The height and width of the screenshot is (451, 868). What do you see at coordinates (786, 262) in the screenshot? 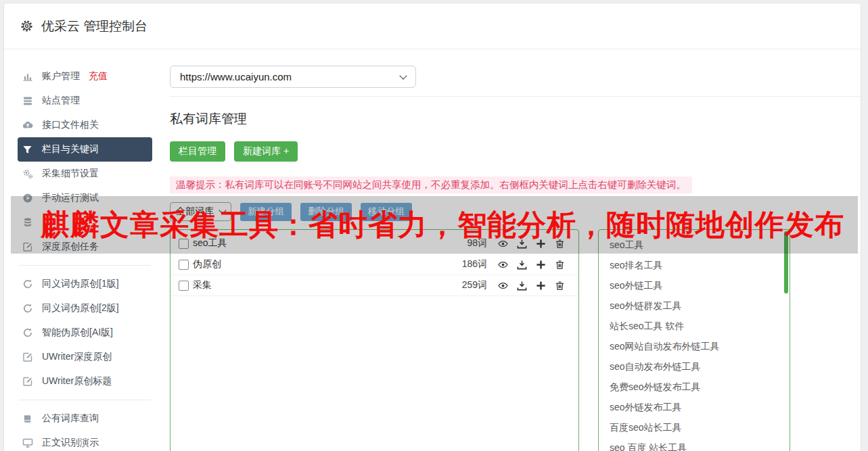
I see `scrollbar-thumb` at bounding box center [786, 262].